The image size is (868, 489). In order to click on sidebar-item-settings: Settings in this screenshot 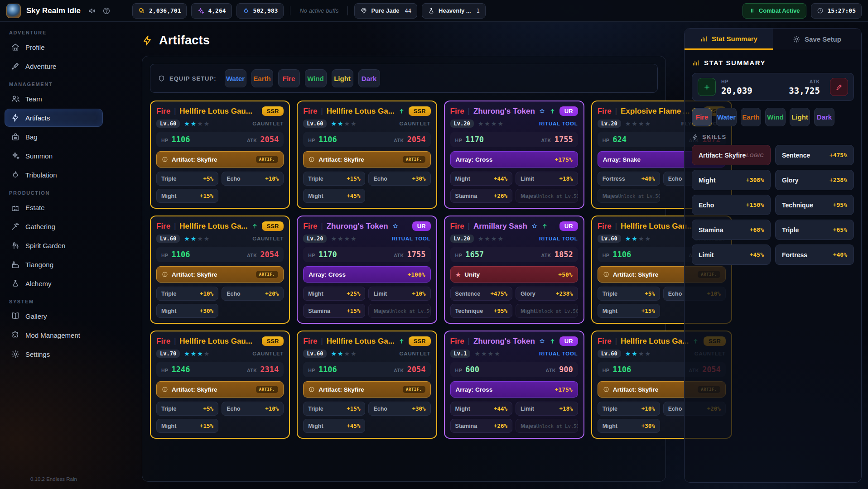, I will do `click(53, 354)`.